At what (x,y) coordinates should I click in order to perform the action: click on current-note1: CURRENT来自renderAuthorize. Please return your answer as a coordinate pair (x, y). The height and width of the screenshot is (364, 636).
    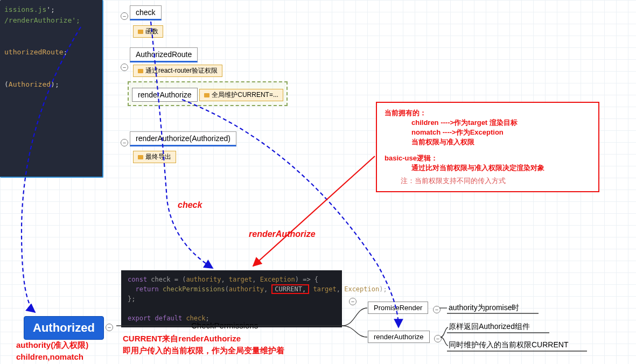
    Looking at the image, I should click on (182, 339).